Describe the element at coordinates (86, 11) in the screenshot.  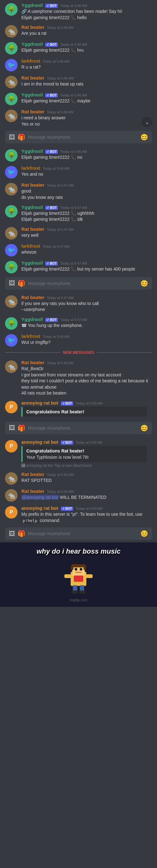
I see `message-content: Yggdrasil ✓ BOT Today at 5:46 AM 🔗 A use…` at that location.